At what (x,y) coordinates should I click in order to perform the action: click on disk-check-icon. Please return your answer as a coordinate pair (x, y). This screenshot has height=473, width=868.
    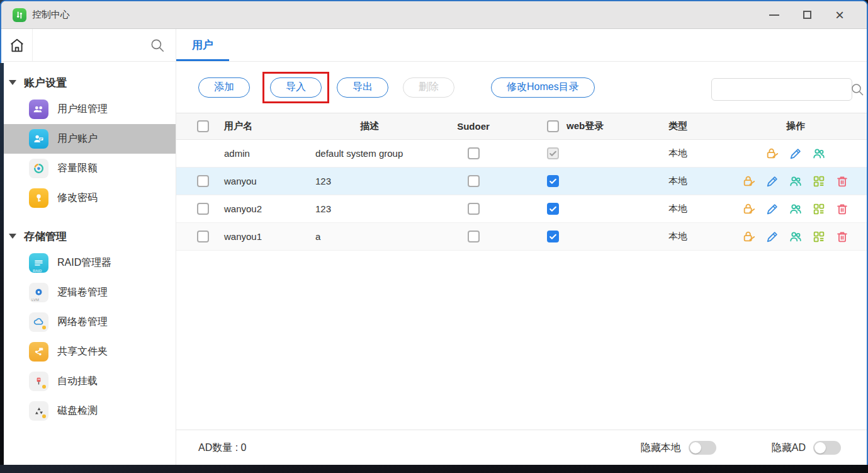
    Looking at the image, I should click on (39, 411).